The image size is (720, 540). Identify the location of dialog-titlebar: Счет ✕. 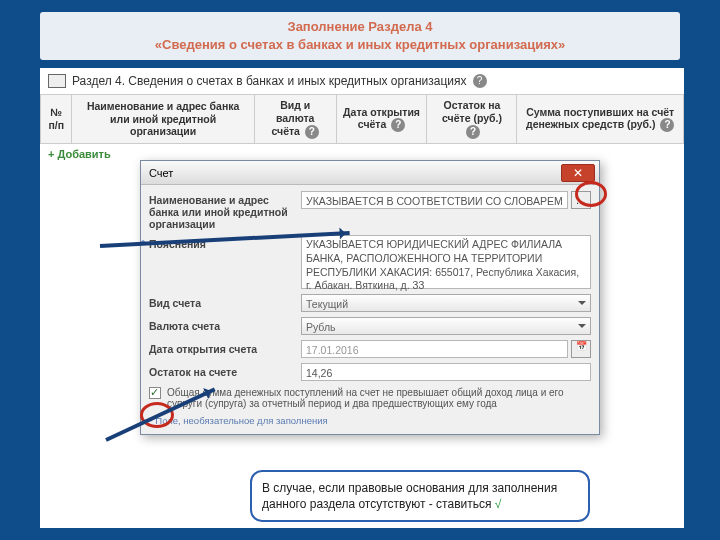
(370, 173).